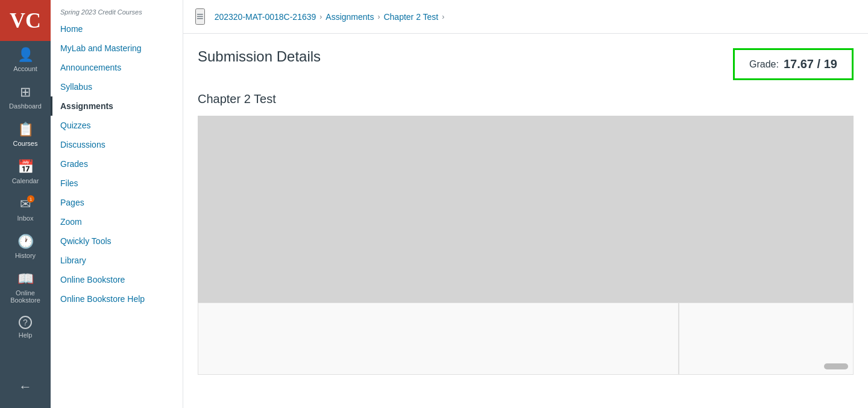 The image size is (868, 408). Describe the element at coordinates (25, 209) in the screenshot. I see `nav-item-inbox: ✉ 1 Inbox` at that location.